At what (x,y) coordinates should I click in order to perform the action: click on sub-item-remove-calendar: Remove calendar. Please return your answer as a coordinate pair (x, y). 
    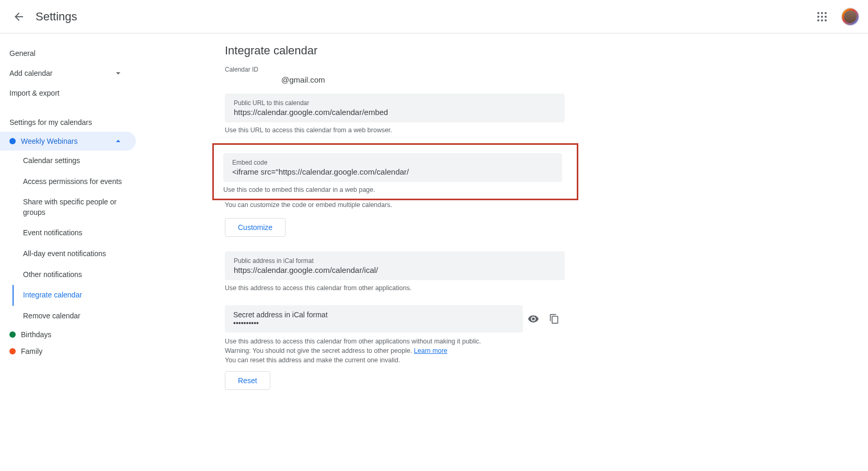
    Looking at the image, I should click on (74, 316).